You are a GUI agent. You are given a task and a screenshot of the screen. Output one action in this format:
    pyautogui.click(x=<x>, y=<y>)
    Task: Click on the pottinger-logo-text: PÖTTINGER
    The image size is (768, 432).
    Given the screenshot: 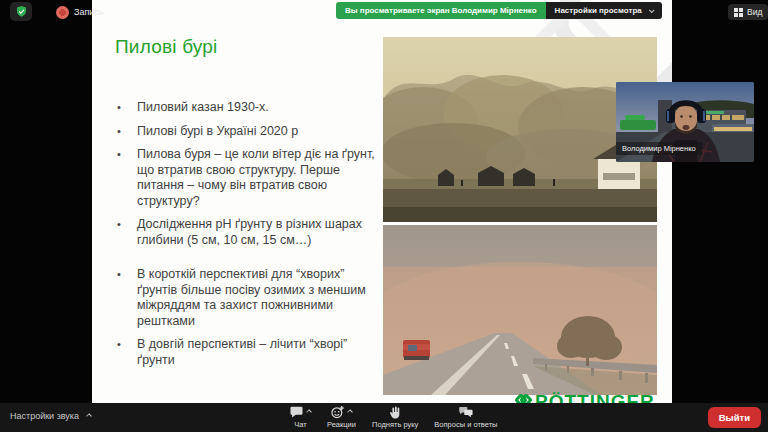 What is the action you would take?
    pyautogui.click(x=595, y=397)
    